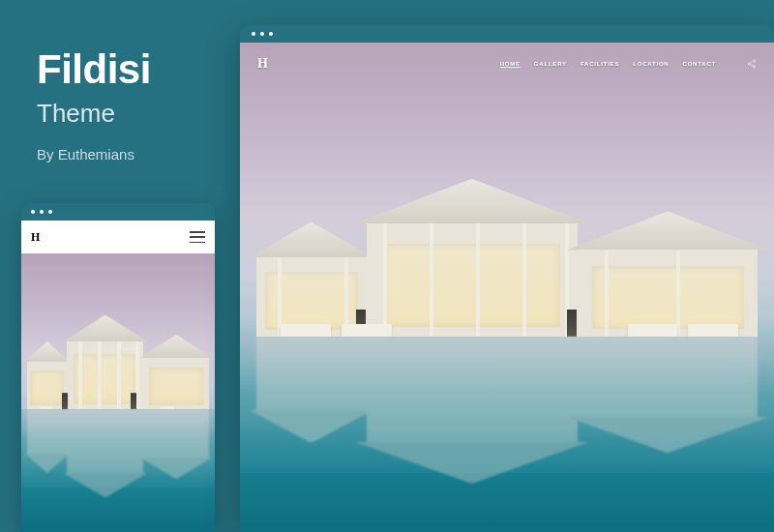  Describe the element at coordinates (118, 376) in the screenshot. I see `mobile-viewport: H` at that location.